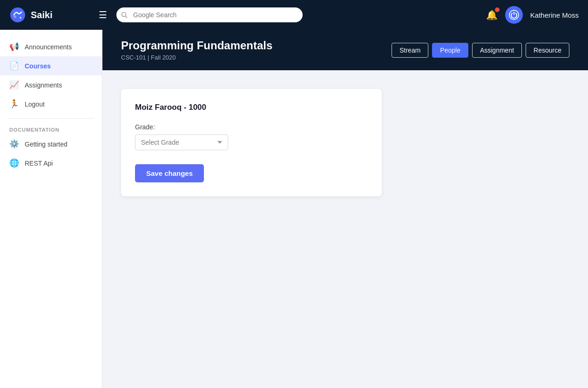 Image resolution: width=588 pixels, height=388 pixels. I want to click on sidebar-item-announcements: 📢 Announcements, so click(51, 47).